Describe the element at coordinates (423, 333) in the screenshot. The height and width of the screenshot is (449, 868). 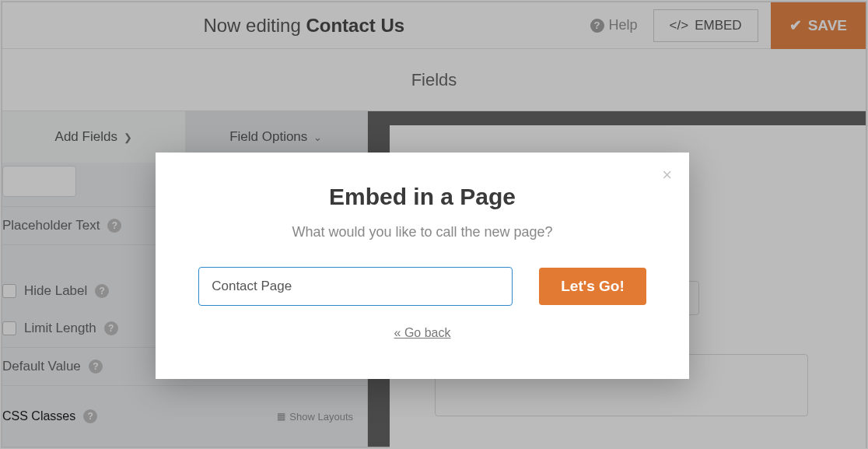
I see `go-back-link: « Go back` at that location.